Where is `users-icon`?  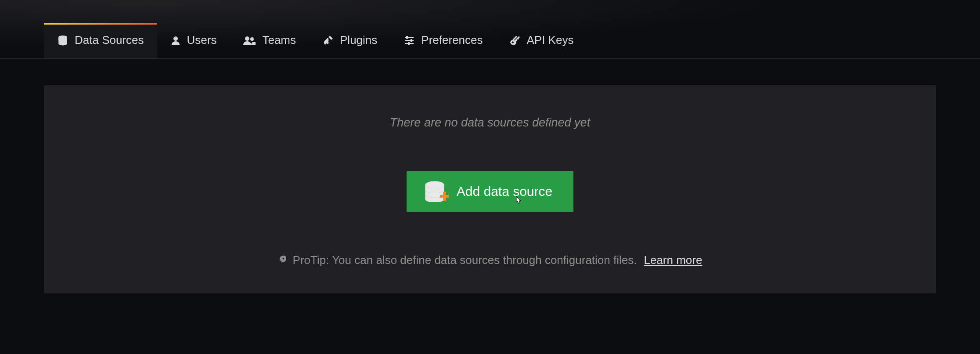 users-icon is located at coordinates (249, 40).